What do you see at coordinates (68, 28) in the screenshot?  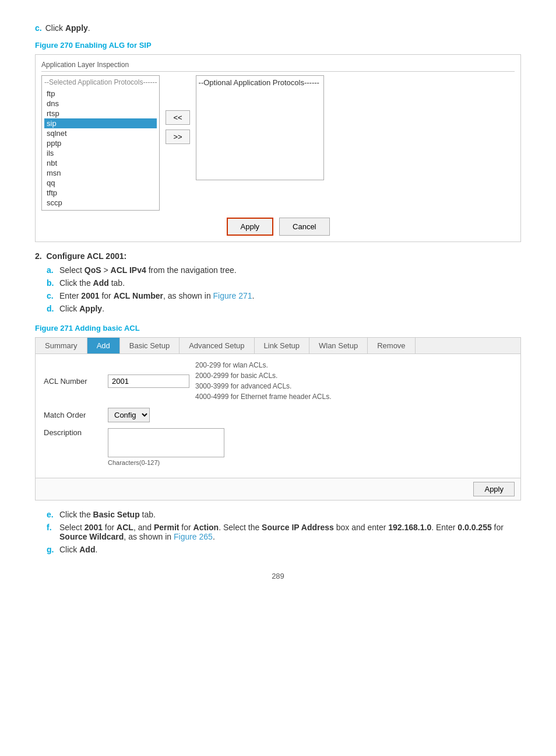 I see `step-c-text: Click Apply.` at bounding box center [68, 28].